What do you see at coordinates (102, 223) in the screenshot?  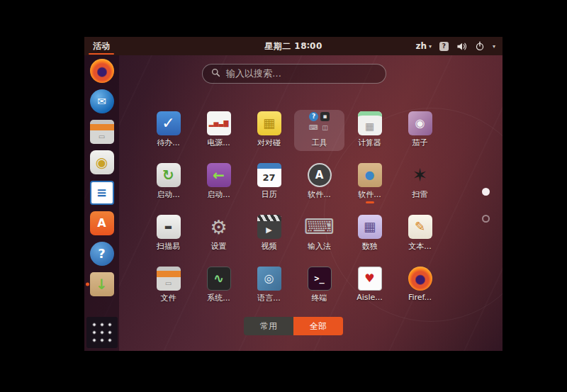 I see `dock-item-ubuntu-software: A` at bounding box center [102, 223].